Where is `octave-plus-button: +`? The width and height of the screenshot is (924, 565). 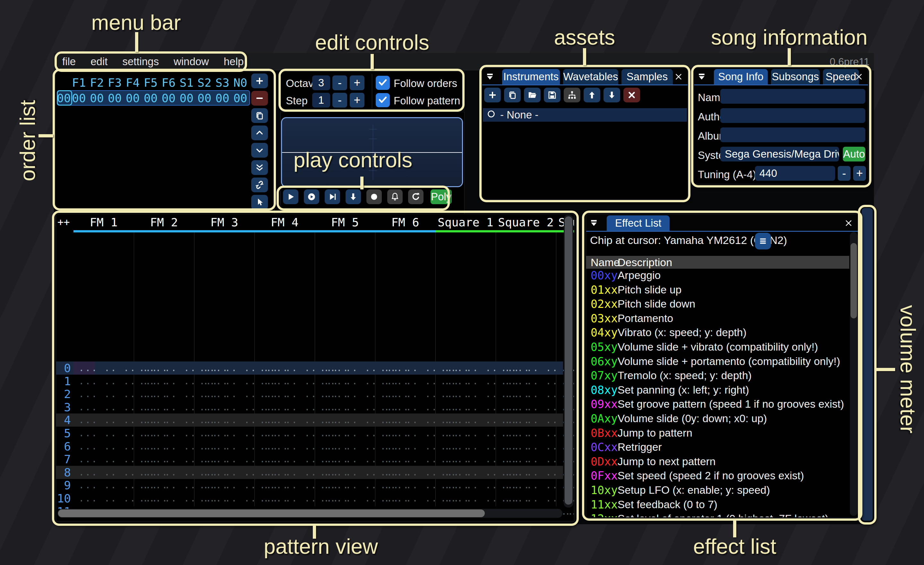
octave-plus-button: + is located at coordinates (357, 83).